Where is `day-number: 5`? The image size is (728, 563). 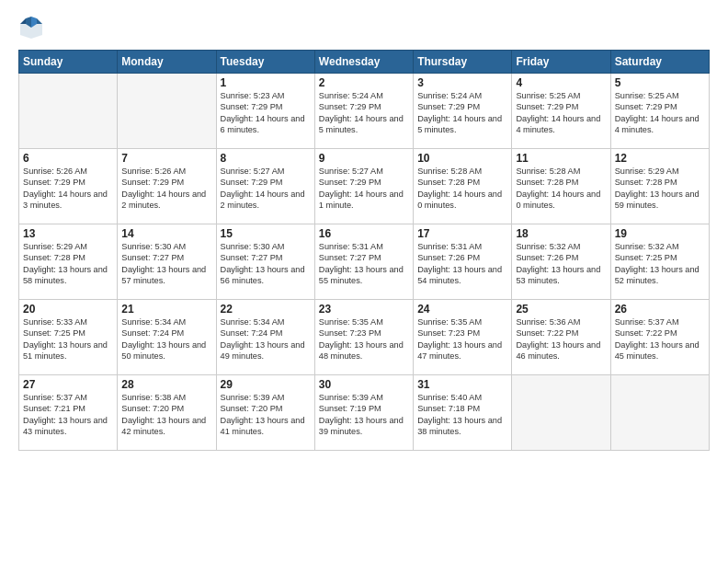 day-number: 5 is located at coordinates (660, 83).